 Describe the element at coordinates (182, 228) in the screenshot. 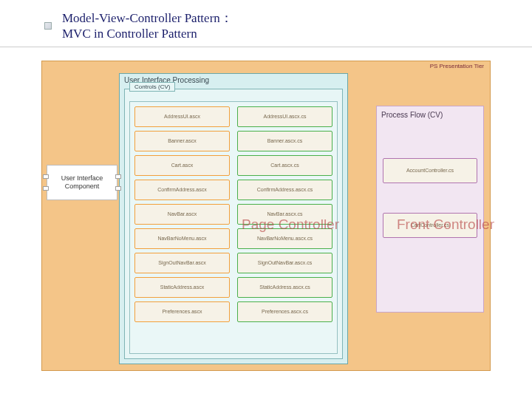

I see `ascx-column: AddressUI.ascxBanner.ascxCart.ascxConfir…` at that location.